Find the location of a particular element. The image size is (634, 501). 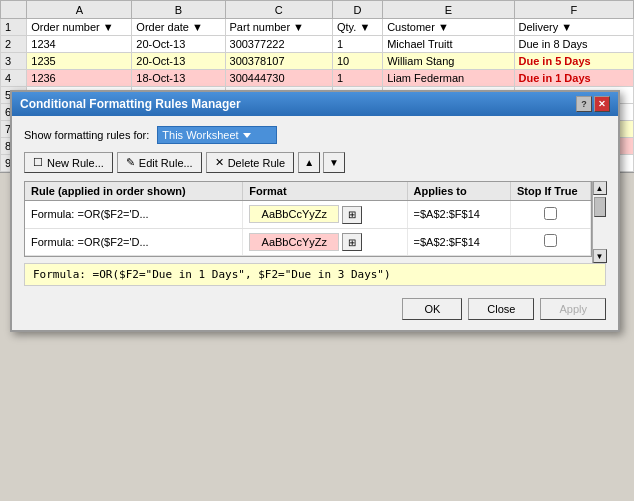

cell-order-date: 18-Oct-13 is located at coordinates (178, 78).